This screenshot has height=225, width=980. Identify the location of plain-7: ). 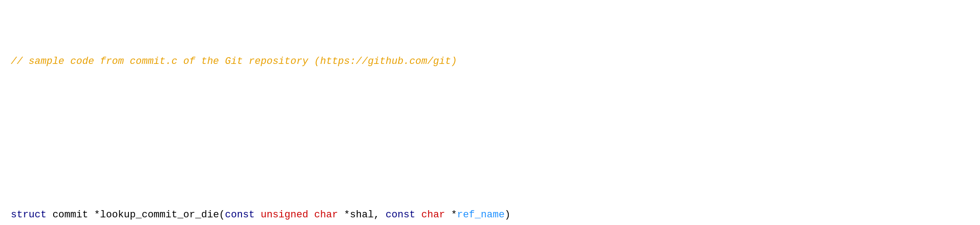
(507, 215).